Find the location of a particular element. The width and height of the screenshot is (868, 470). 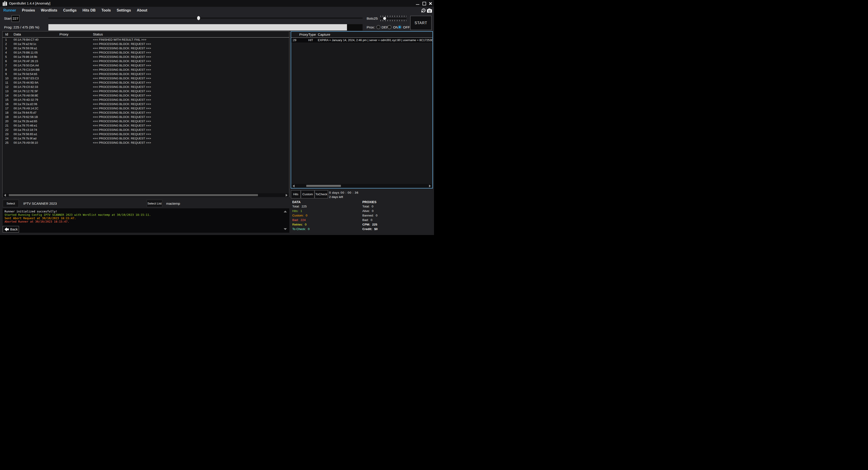

column-header-data: Data is located at coordinates (17, 34).